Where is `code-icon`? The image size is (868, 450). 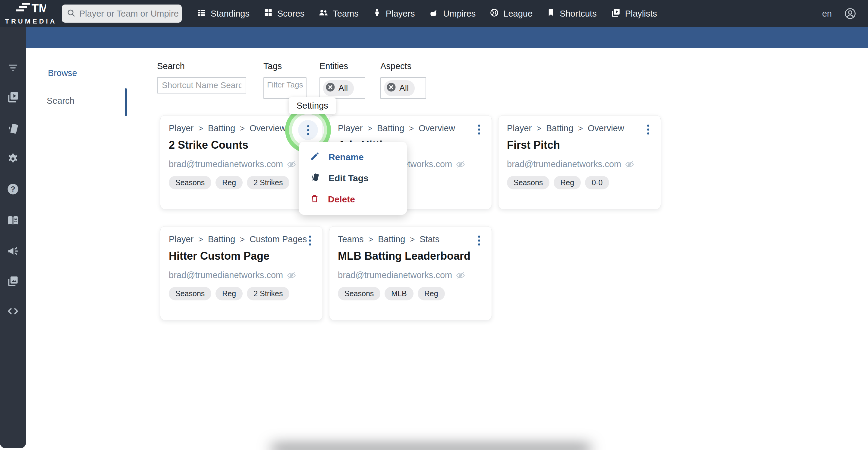
code-icon is located at coordinates (13, 311).